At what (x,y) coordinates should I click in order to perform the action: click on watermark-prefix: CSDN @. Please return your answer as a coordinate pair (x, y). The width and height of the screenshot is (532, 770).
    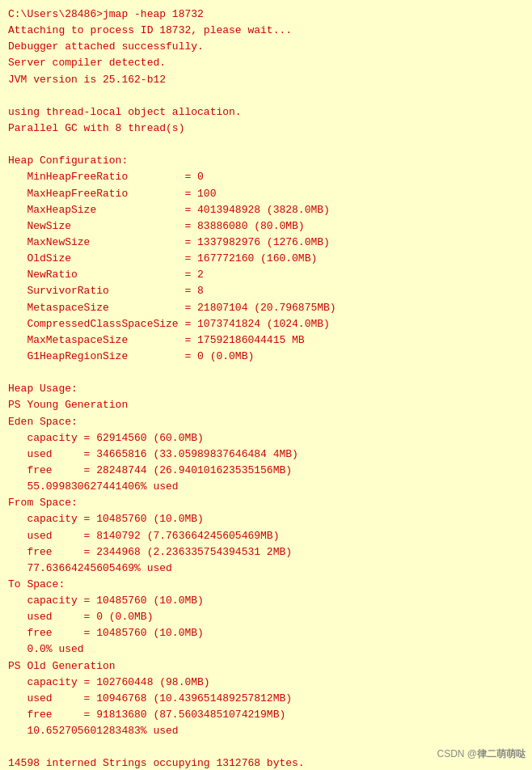
    Looking at the image, I should click on (457, 754).